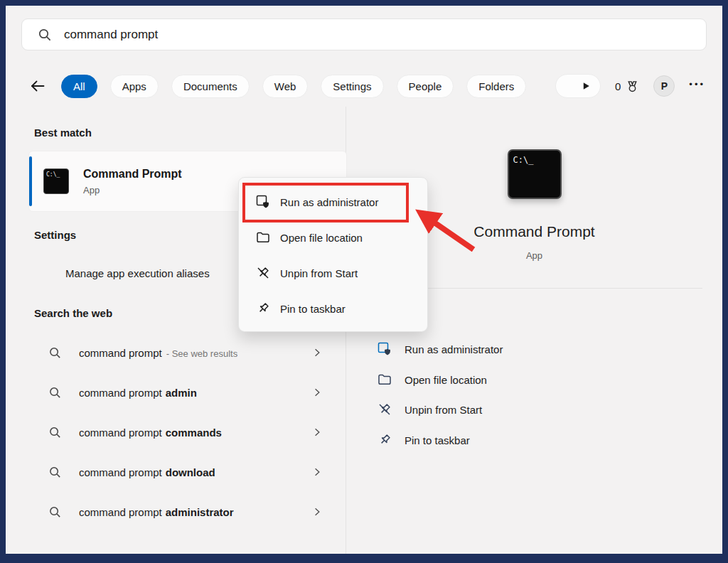 The image size is (728, 563). Describe the element at coordinates (63, 132) in the screenshot. I see `best-match-heading: Best match` at that location.